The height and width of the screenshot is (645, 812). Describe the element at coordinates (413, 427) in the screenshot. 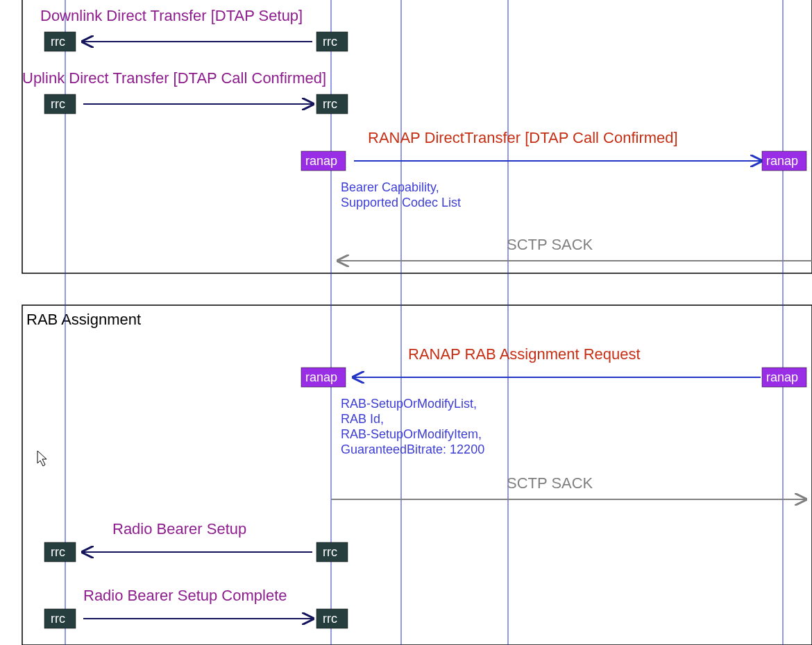

I see `params-m5: RAB-SetupOrModifyList, RAB Id, RAB-Setup…` at that location.